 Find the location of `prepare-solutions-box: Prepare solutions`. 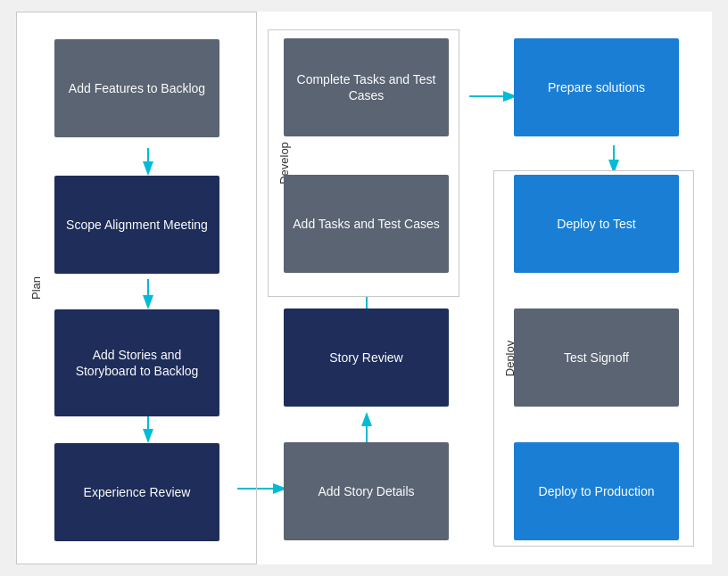

prepare-solutions-box: Prepare solutions is located at coordinates (596, 87).